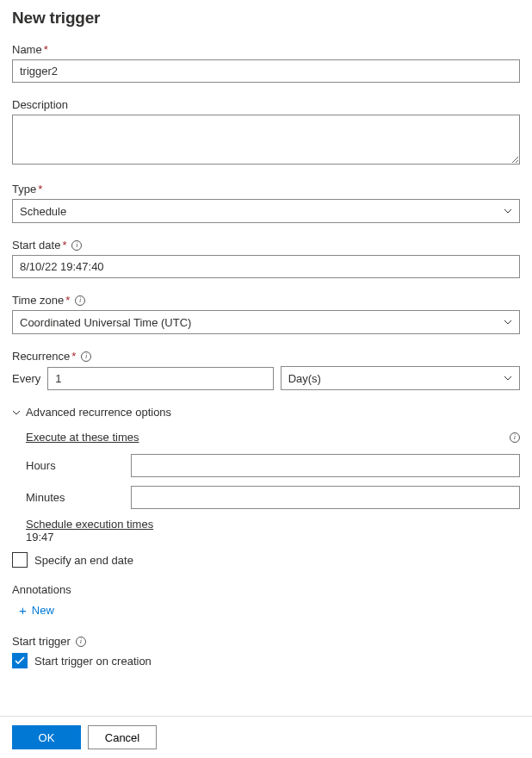 The height and width of the screenshot is (758, 532). I want to click on recurrence-every-input, so click(160, 379).